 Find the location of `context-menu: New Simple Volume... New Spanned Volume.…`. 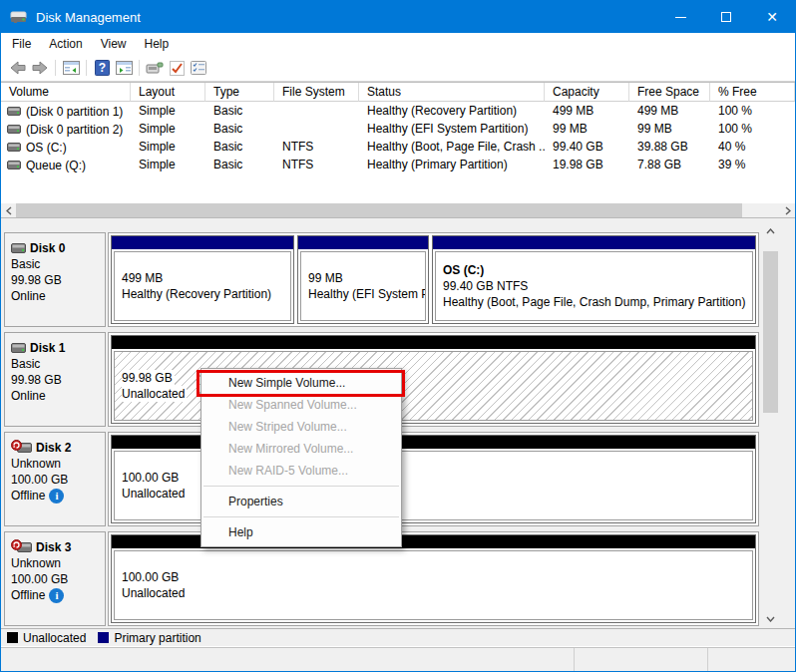

context-menu: New Simple Volume... New Spanned Volume.… is located at coordinates (301, 458).